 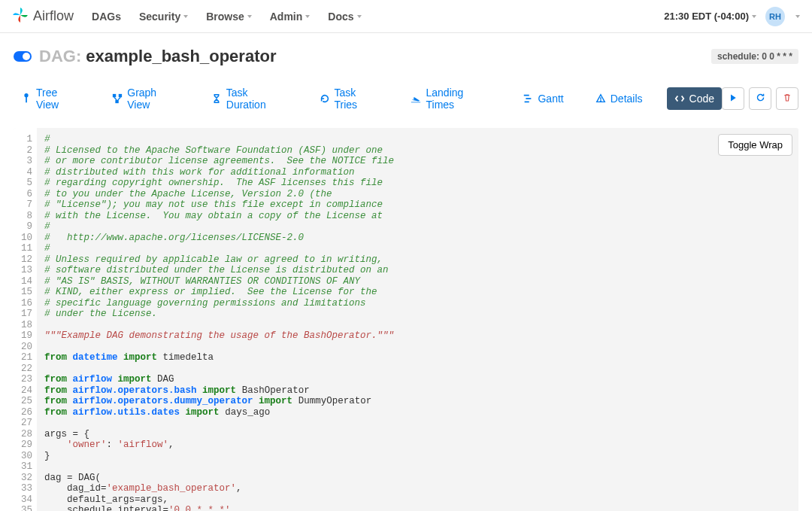 What do you see at coordinates (164, 17) in the screenshot?
I see `nav-item-security: Security` at bounding box center [164, 17].